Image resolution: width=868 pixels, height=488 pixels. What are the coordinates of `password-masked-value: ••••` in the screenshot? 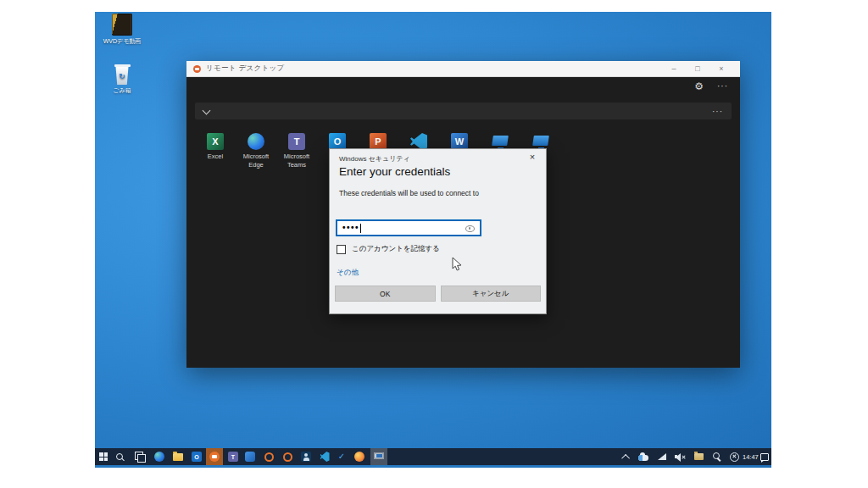 It's located at (351, 228).